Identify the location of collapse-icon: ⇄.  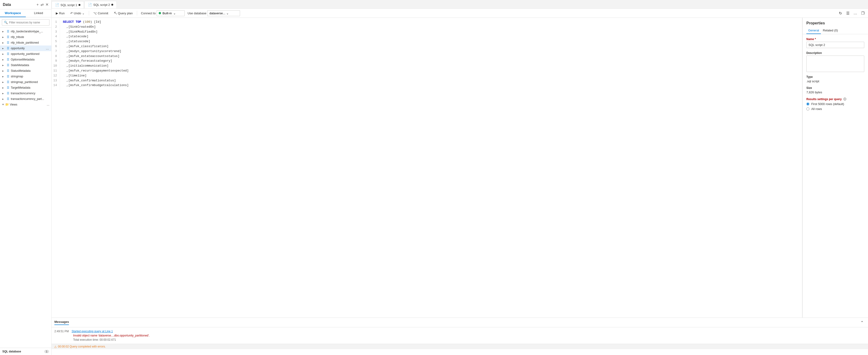
(42, 5).